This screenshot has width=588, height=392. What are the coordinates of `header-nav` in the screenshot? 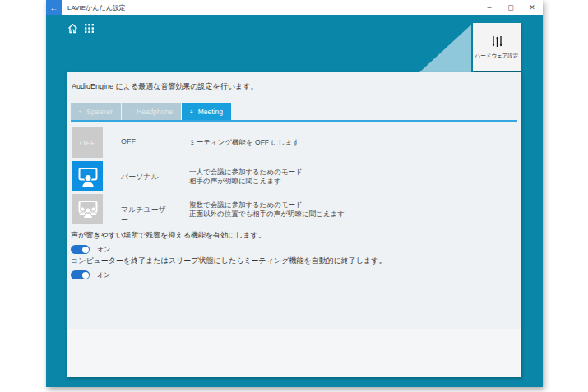 It's located at (81, 28).